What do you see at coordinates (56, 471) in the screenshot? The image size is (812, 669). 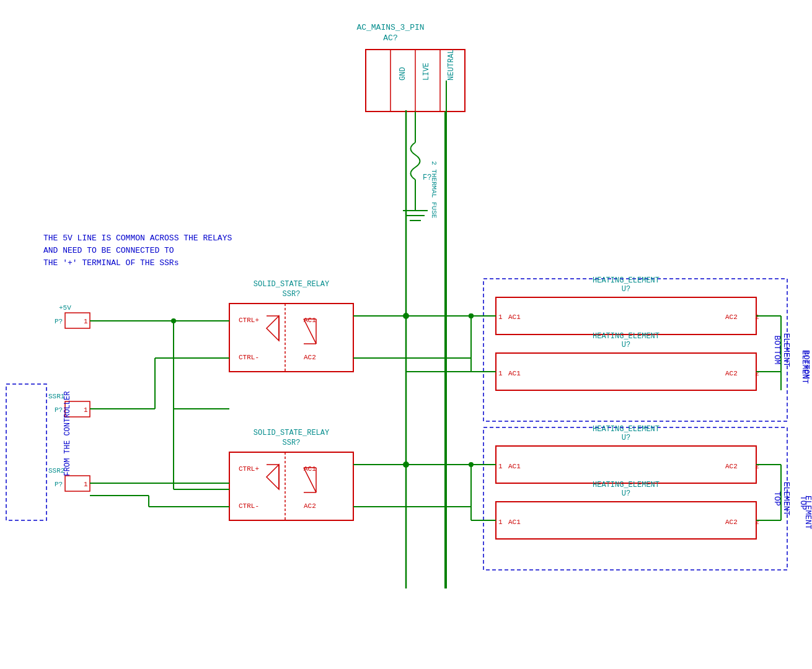 I see `svg-text: SSR2` at bounding box center [56, 471].